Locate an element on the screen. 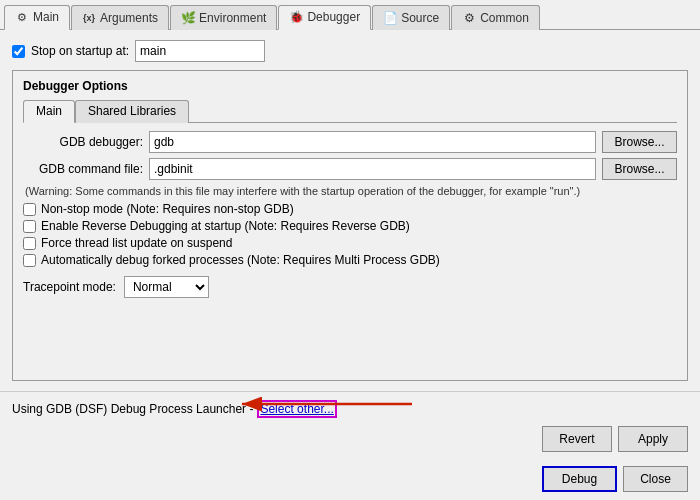 The image size is (700, 500). gdb-debugger-browse-button: Browse... is located at coordinates (640, 142).